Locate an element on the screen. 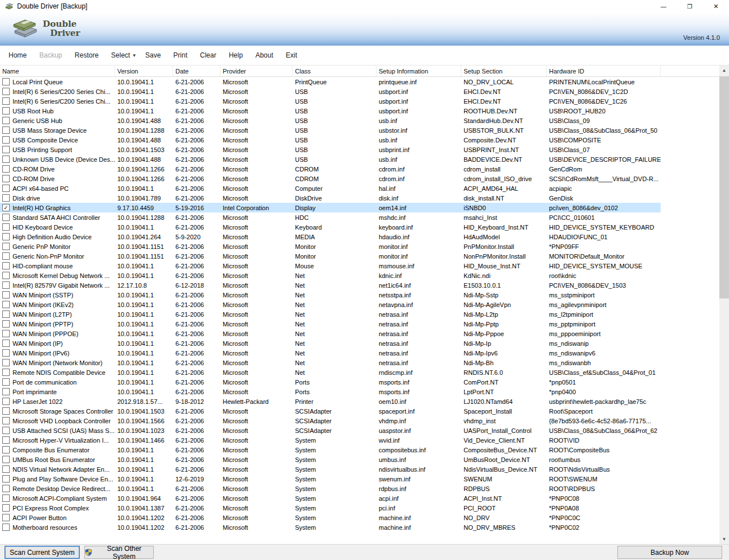 Image resolution: width=729 pixels, height=560 pixels. table-row: Generic PnP Monitor10.0.19041.11516-21-2… is located at coordinates (330, 246).